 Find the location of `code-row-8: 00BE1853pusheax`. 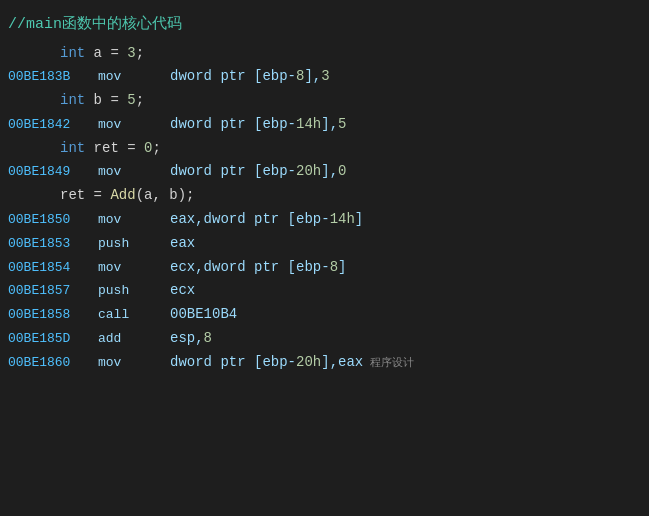

code-row-8: 00BE1853pusheax is located at coordinates (324, 244).